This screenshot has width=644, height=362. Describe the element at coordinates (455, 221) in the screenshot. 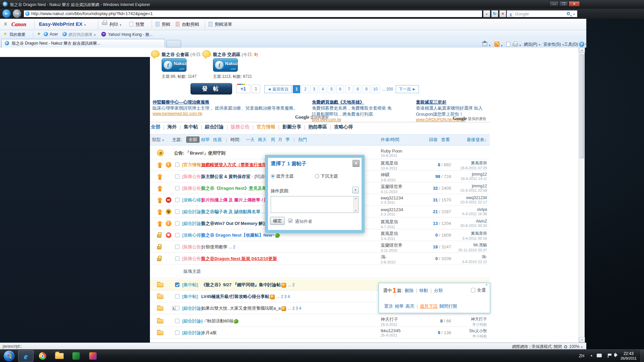

I see `lastpost-author-link: AlvinZ` at that location.